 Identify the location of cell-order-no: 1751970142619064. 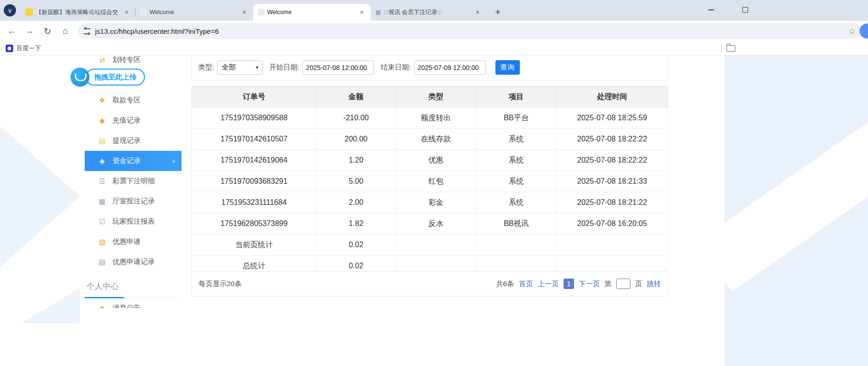
(254, 161).